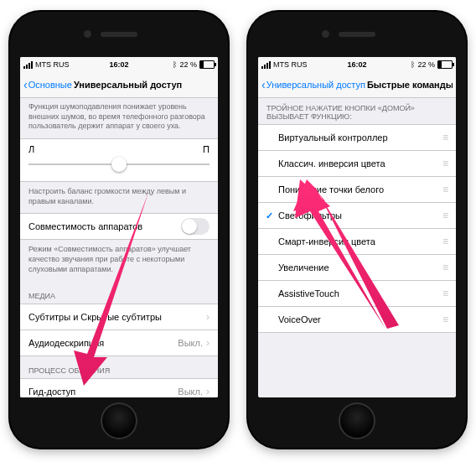  I want to click on audiodesc-label: Аудиодескрипция, so click(103, 343).